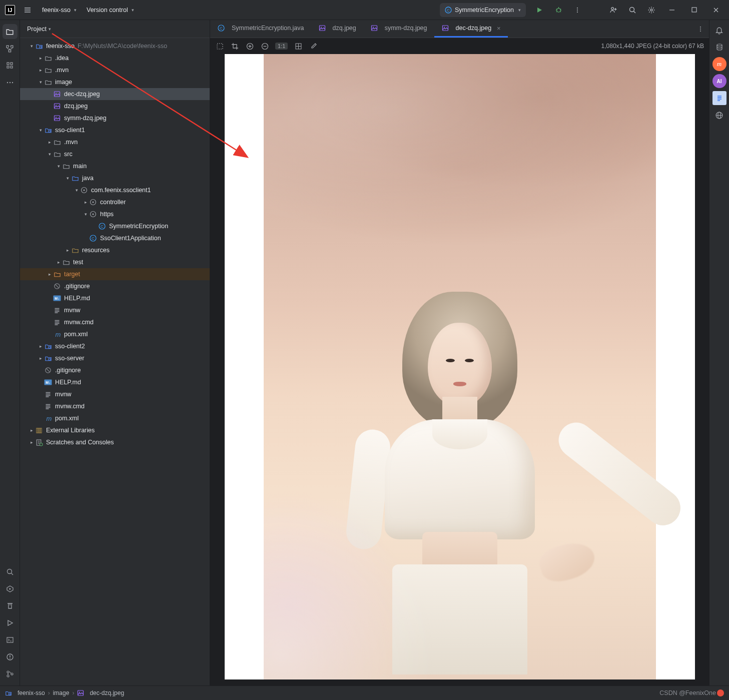 The height and width of the screenshot is (700, 729). What do you see at coordinates (613, 10) in the screenshot?
I see `code-with-me-button` at bounding box center [613, 10].